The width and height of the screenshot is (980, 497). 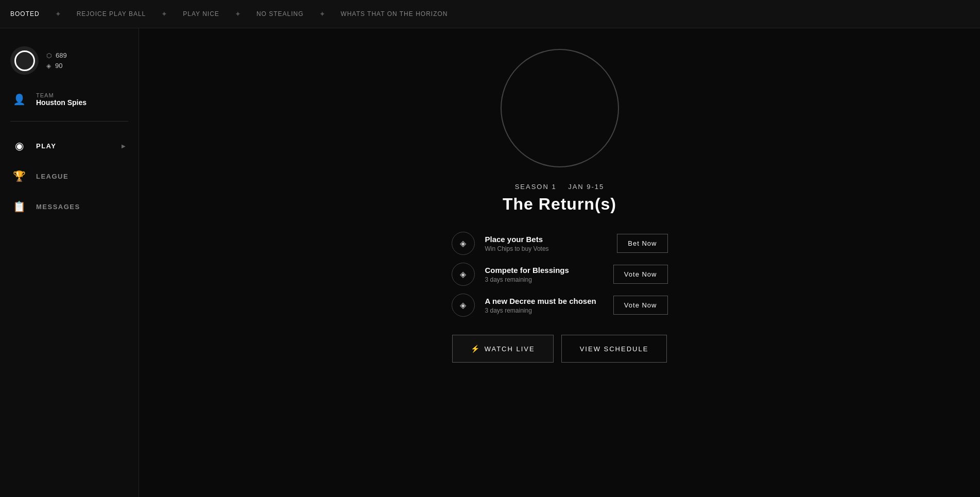 I want to click on action-decree: ◈ A new Decree must be chosen 3 days rem…, so click(x=560, y=305).